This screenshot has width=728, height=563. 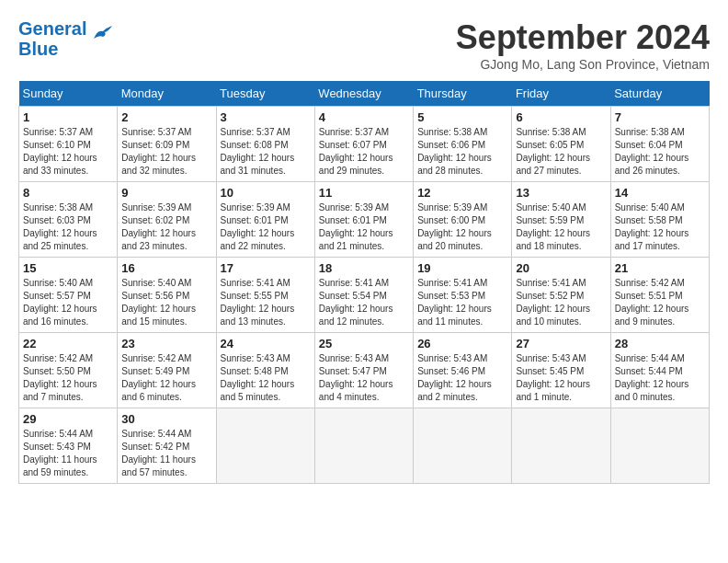 What do you see at coordinates (265, 295) in the screenshot?
I see `calendar-cell: 17 Sunrise: 5:41 AM Sunset: 5:55 PM Dayl…` at bounding box center [265, 295].